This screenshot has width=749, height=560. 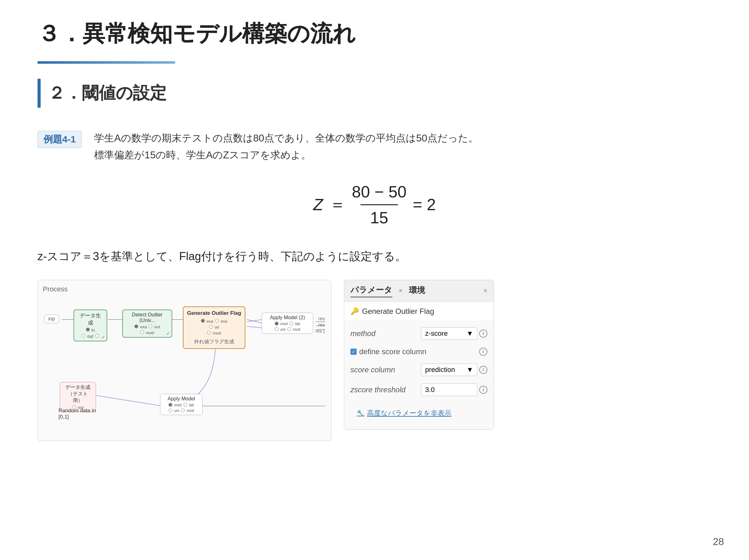 What do you see at coordinates (379, 205) in the screenshot?
I see `fraction: 80 − 50 15` at bounding box center [379, 205].